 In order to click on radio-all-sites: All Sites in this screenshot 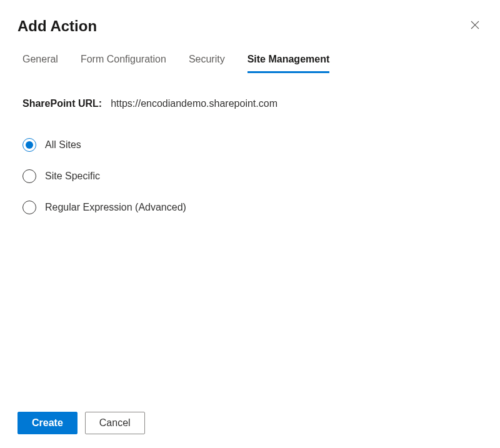, I will do `click(252, 145)`.